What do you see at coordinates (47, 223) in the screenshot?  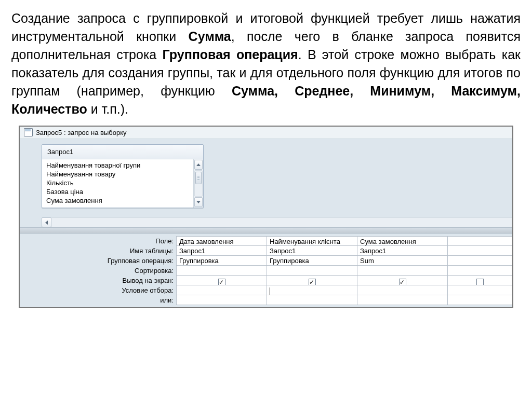 I see `chevron-left-icon` at bounding box center [47, 223].